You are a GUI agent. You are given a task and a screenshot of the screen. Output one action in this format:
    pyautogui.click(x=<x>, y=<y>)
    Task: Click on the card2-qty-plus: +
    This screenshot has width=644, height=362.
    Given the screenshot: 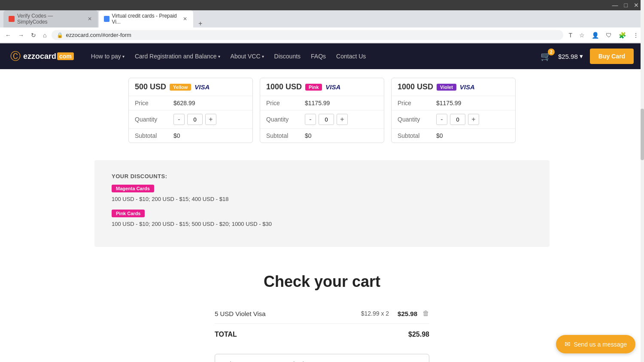 What is the action you would take?
    pyautogui.click(x=342, y=119)
    